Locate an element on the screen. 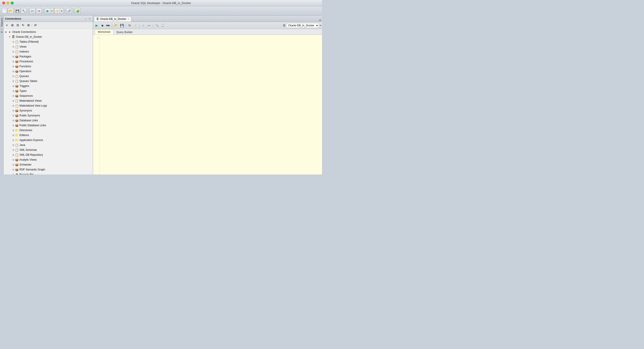  expand-icon-public-db-links: ⊕ is located at coordinates (13, 125).